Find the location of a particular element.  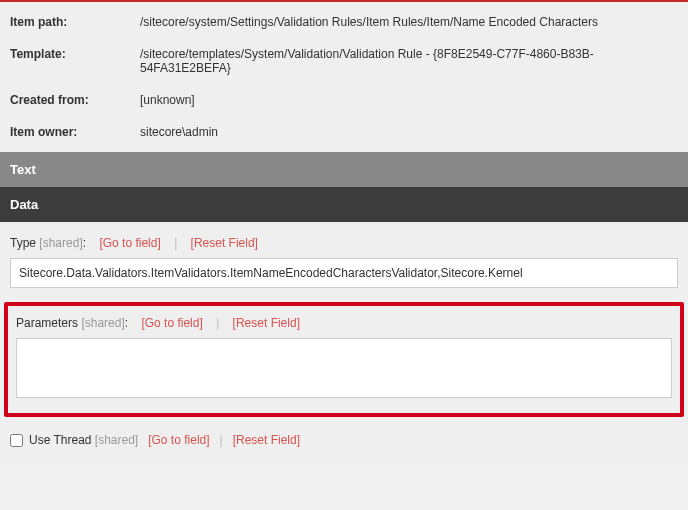

field-label: Use Thread is located at coordinates (60, 440).